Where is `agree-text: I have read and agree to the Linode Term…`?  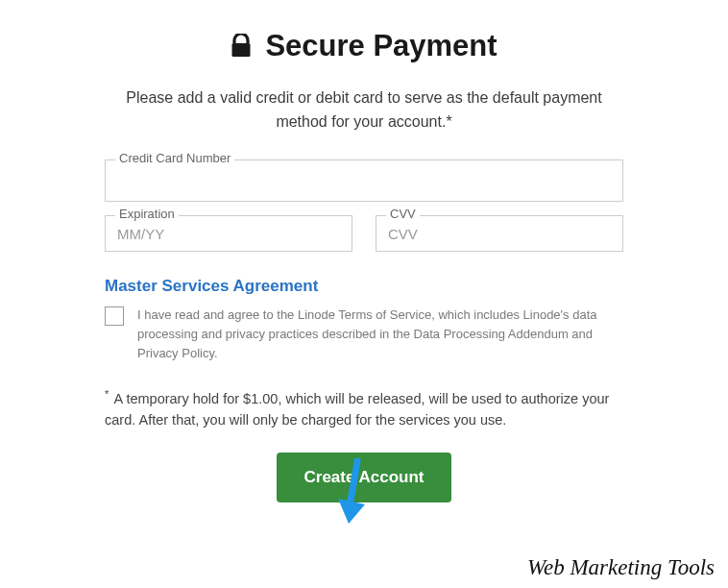 agree-text: I have read and agree to the Linode Term… is located at coordinates (380, 334).